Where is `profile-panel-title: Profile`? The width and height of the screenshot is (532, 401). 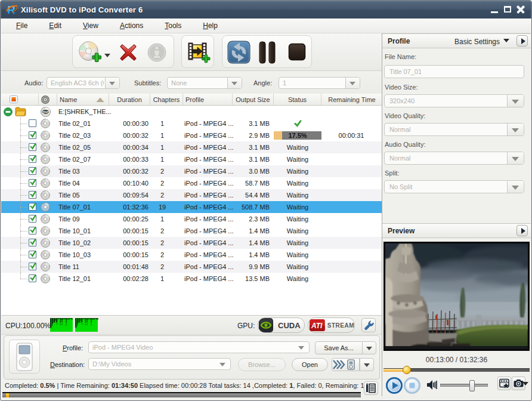
profile-panel-title: Profile is located at coordinates (398, 41).